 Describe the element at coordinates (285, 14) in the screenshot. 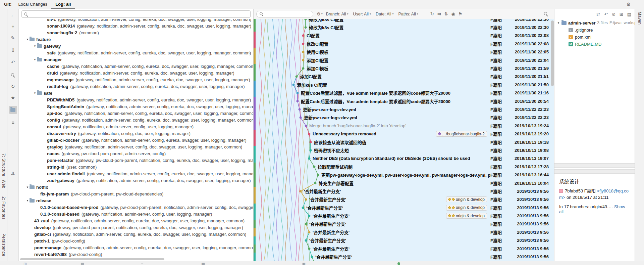

I see `log-search-field` at that location.